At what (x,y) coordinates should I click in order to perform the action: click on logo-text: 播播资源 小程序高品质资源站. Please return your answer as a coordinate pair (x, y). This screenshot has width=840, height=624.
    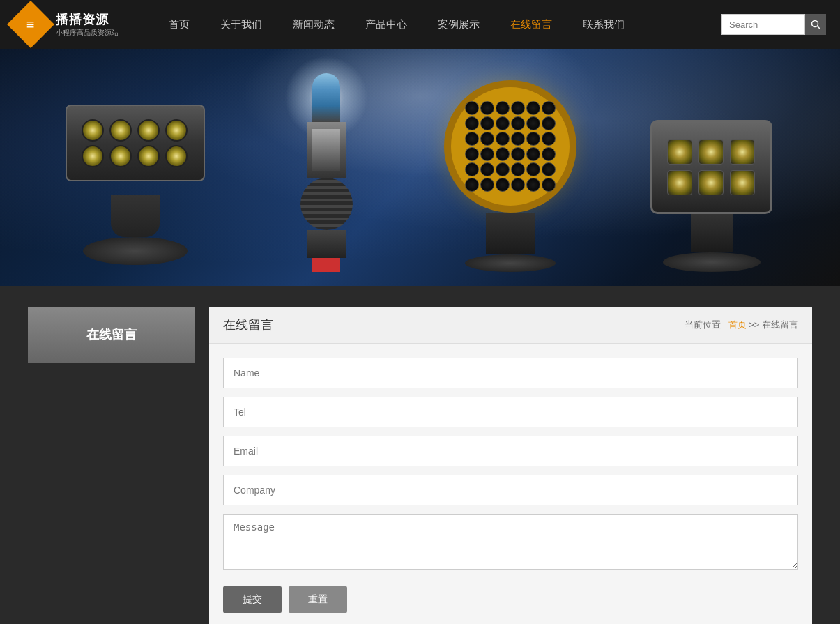
    Looking at the image, I should click on (87, 24).